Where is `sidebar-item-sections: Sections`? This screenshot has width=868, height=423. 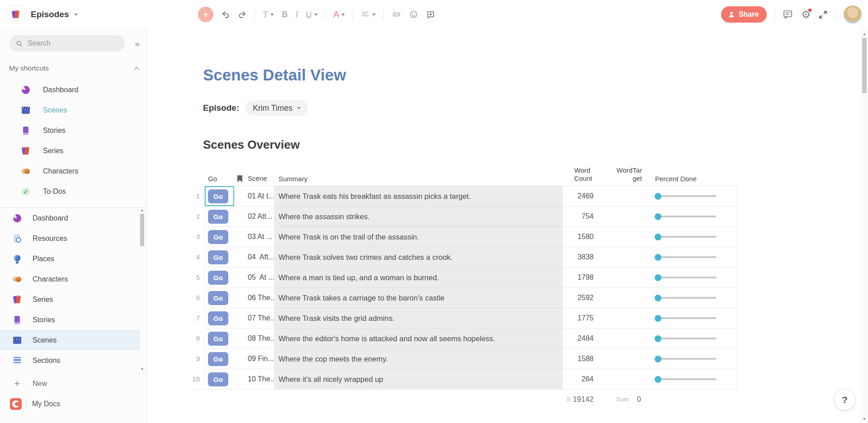
sidebar-item-sections: Sections is located at coordinates (70, 361).